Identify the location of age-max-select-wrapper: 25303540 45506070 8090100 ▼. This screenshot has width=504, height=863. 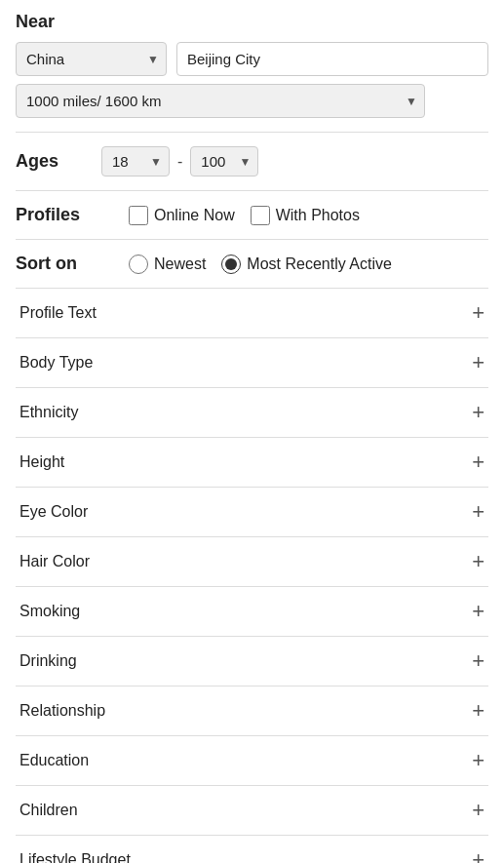
(224, 162).